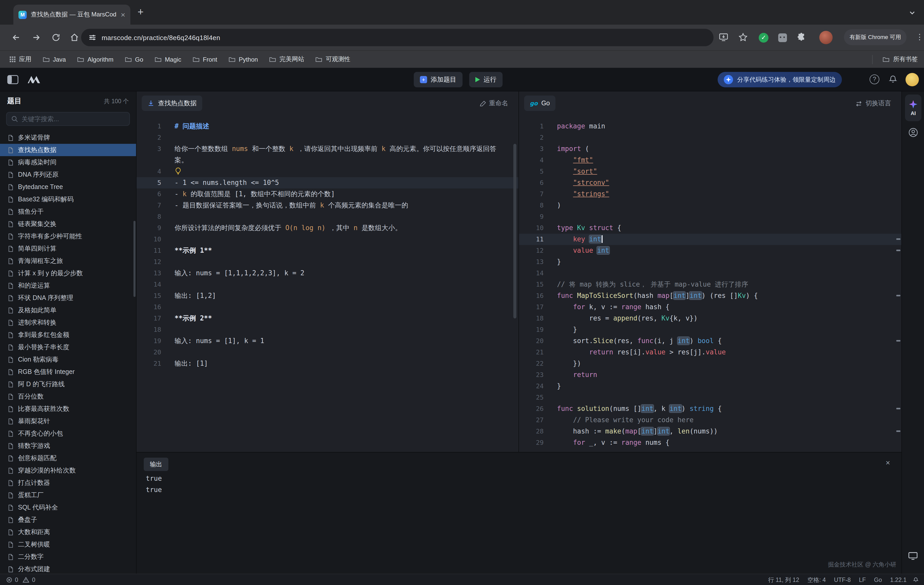 Image resolution: width=924 pixels, height=585 pixels. Describe the element at coordinates (710, 228) in the screenshot. I see `editor-line: 10type Kv struct {` at that location.